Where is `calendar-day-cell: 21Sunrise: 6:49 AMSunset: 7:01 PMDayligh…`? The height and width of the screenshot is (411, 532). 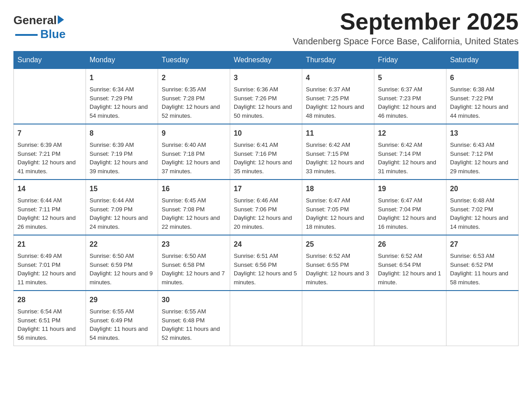 calendar-day-cell: 21Sunrise: 6:49 AMSunset: 7:01 PMDayligh… is located at coordinates (50, 263).